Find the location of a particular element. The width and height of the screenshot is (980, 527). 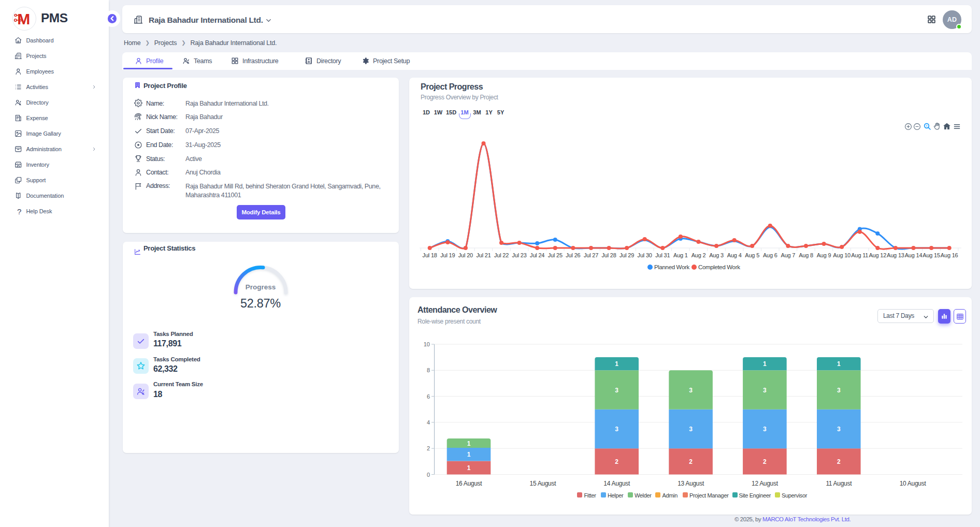

svg-text: Aug 16 is located at coordinates (949, 255).